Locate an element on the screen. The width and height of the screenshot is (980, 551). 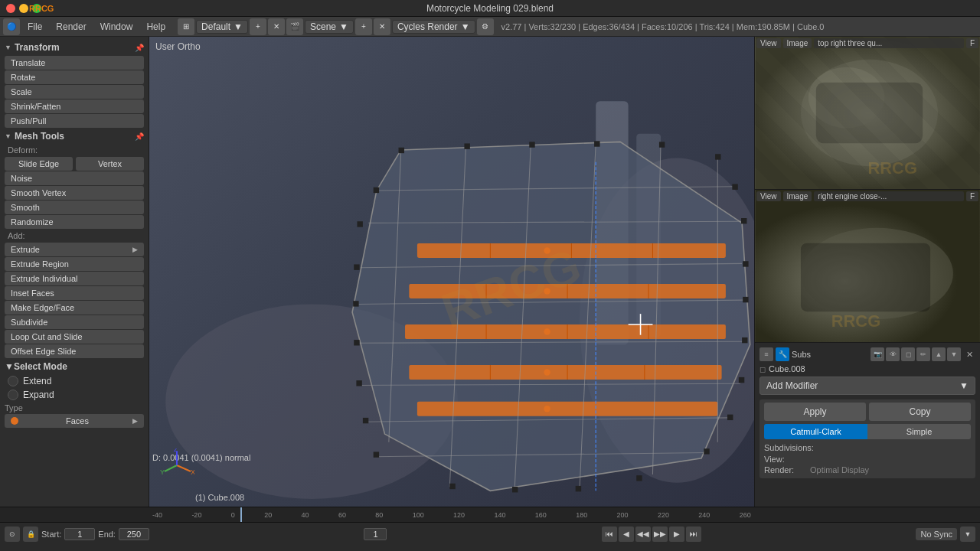
cage-icon: ◻ is located at coordinates (908, 354).